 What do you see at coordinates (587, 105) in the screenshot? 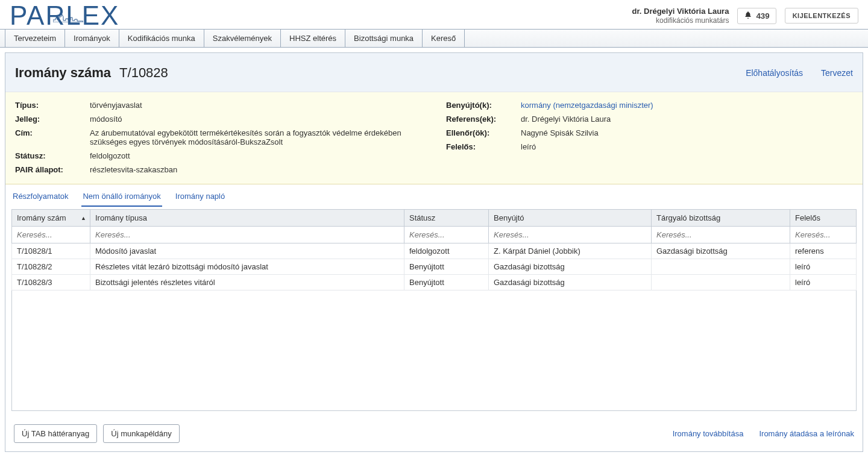
I see `link-benyujto: kormány (nemzetgazdasági miniszter)` at bounding box center [587, 105].